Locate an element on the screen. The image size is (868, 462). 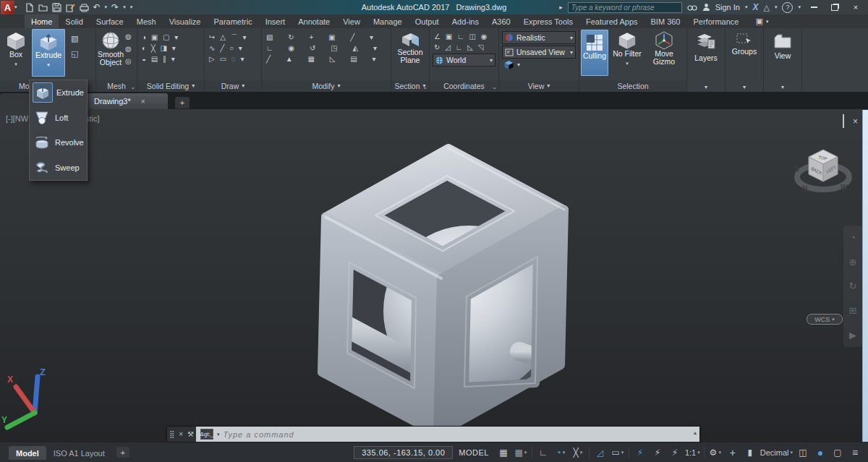
extrude-button: Extrude ▾ is located at coordinates (48, 53).